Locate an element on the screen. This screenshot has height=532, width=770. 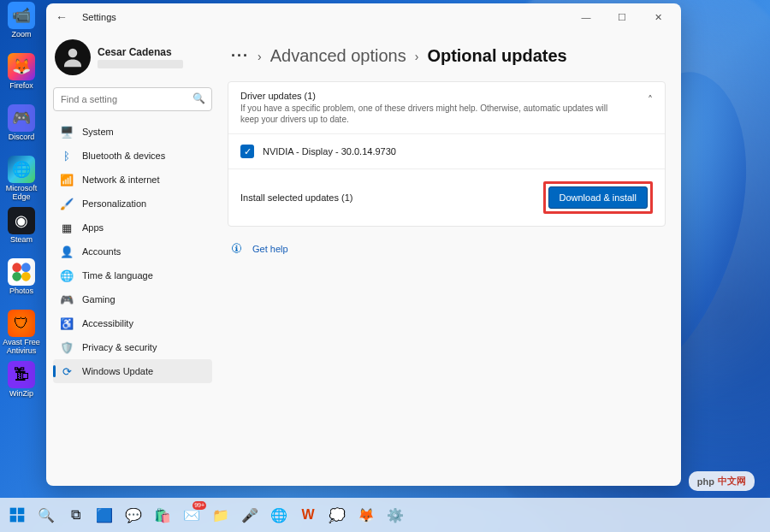
desktop-icon-zoom: 📹Zoom is located at coordinates (21, 26).